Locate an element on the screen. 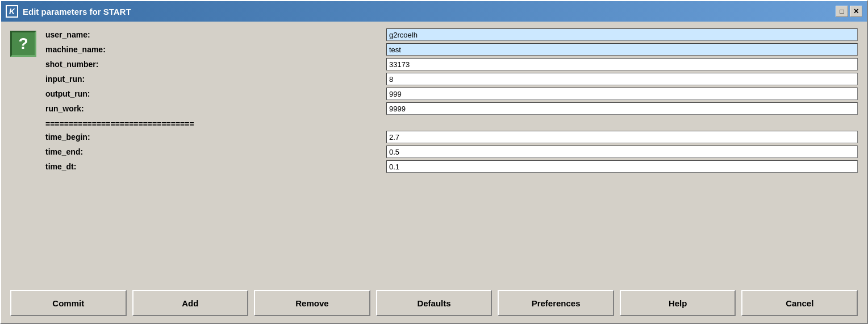 Image resolution: width=868 pixels, height=324 pixels. input-run-work is located at coordinates (622, 109).